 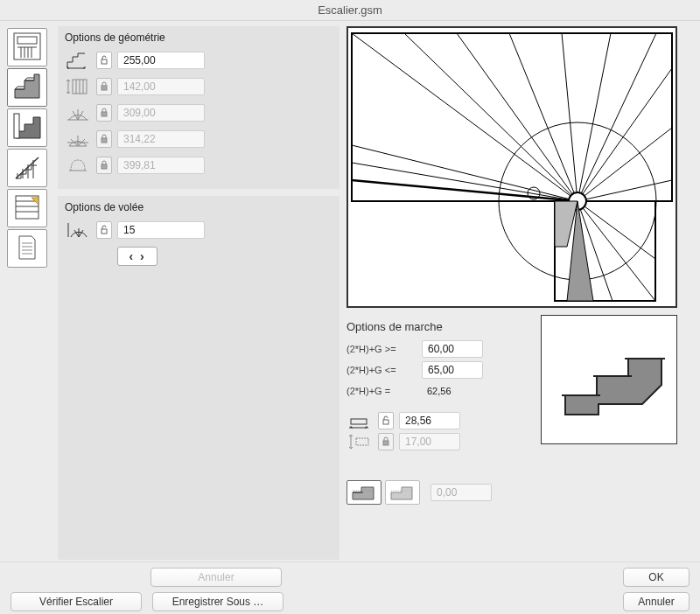 I want to click on verify-stair-button: Vérifier Escalier, so click(x=76, y=602).